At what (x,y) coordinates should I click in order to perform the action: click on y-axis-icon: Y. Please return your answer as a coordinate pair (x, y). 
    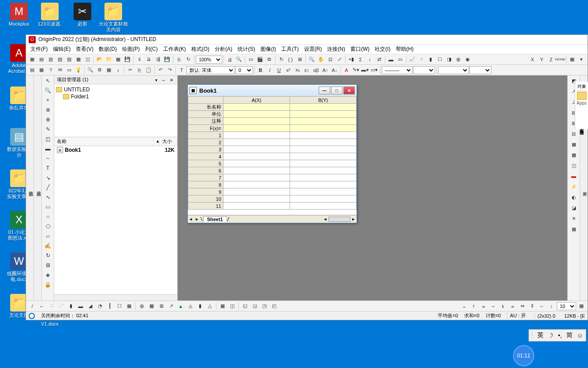
    Looking at the image, I should click on (542, 60).